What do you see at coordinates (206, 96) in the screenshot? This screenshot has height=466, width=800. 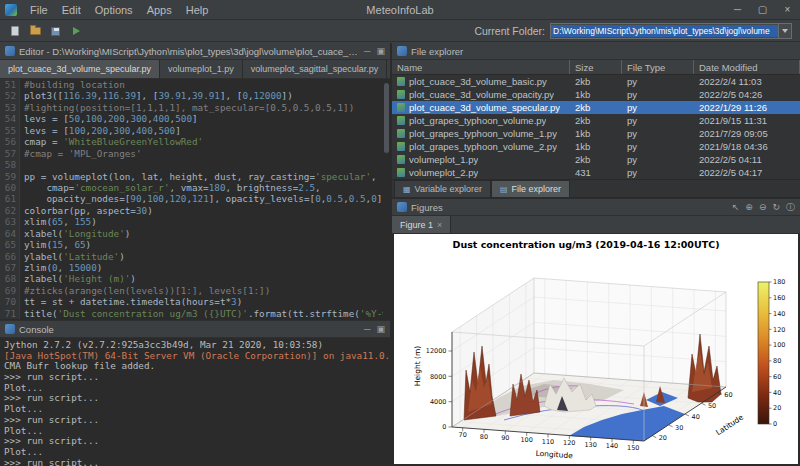 I see `code-token: 39.91` at bounding box center [206, 96].